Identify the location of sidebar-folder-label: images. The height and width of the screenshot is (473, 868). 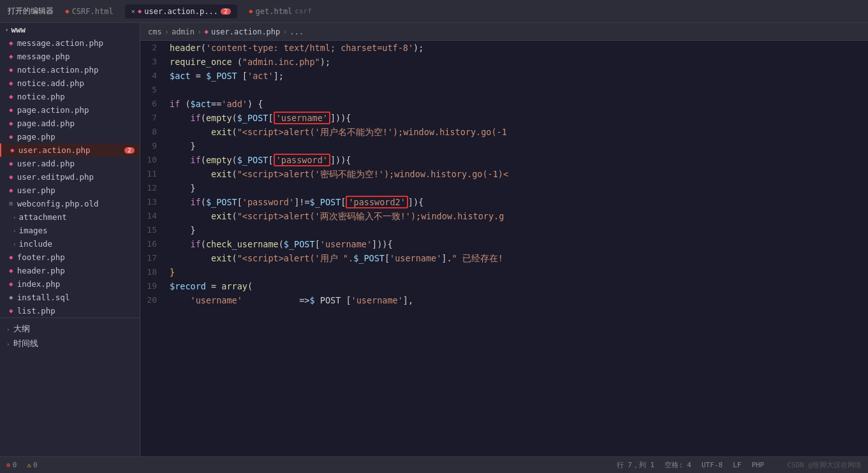
(33, 231).